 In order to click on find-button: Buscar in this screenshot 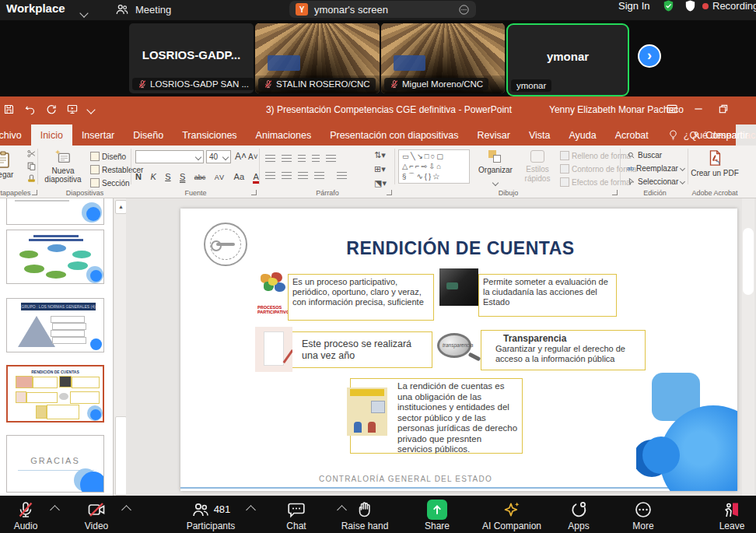, I will do `click(644, 156)`.